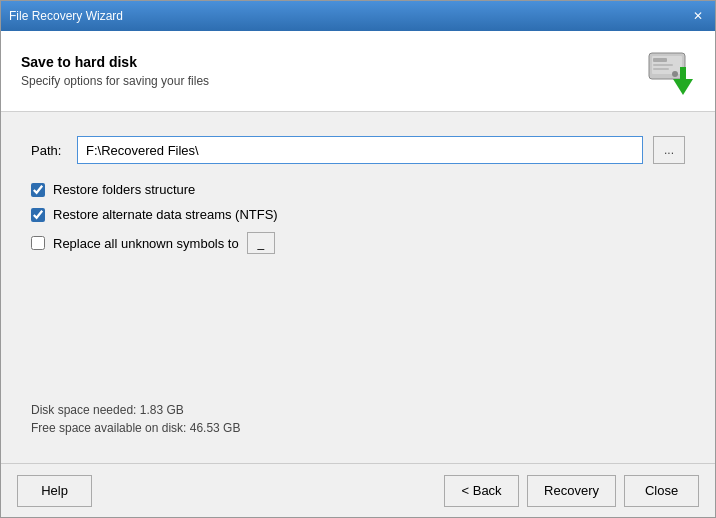  I want to click on page-title: Save to hard disk, so click(115, 62).